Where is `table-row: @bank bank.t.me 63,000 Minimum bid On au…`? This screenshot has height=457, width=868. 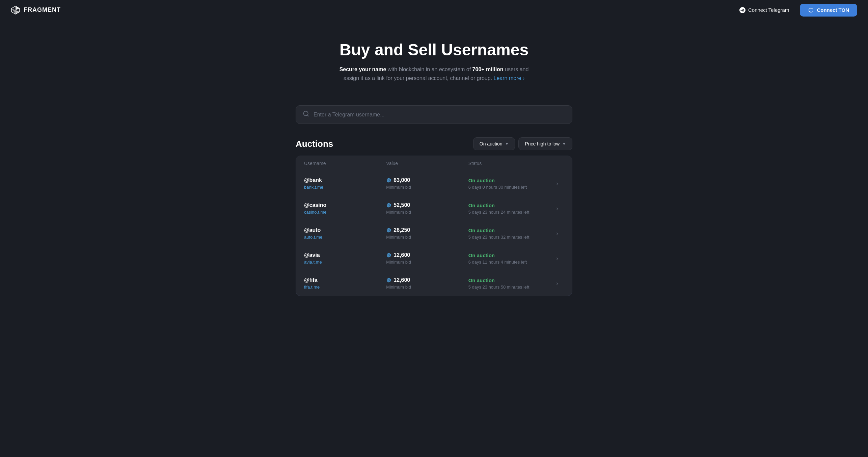
table-row: @bank bank.t.me 63,000 Minimum bid On au… is located at coordinates (434, 184).